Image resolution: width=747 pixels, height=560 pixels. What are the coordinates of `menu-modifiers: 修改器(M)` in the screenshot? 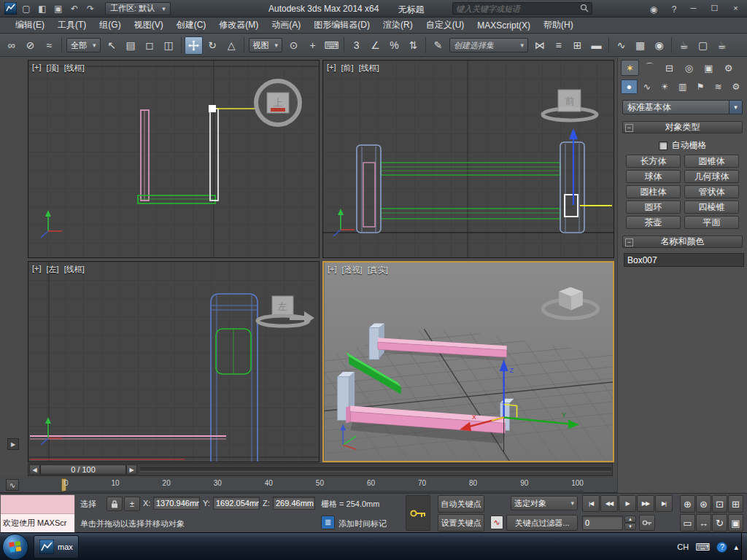 It's located at (239, 25).